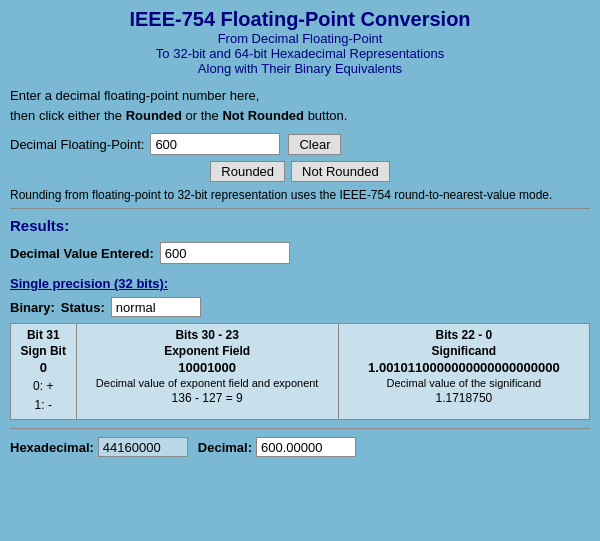  What do you see at coordinates (464, 372) in the screenshot?
I see `significand-cell: Bits 22 - 0 Significand 1.00101100000000…` at bounding box center [464, 372].